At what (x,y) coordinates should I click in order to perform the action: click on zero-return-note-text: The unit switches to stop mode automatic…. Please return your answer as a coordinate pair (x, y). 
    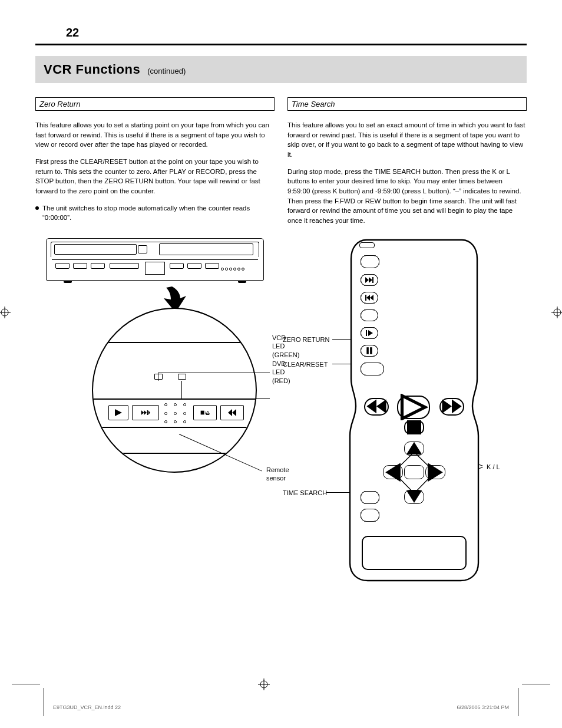
    Looking at the image, I should click on (158, 213).